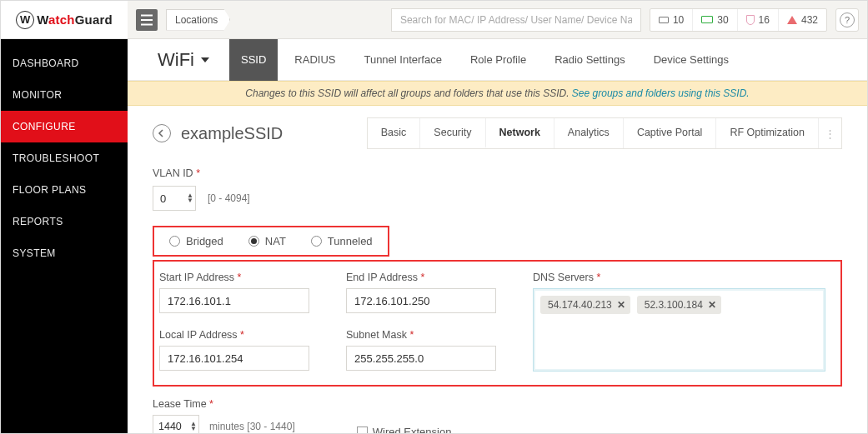 The image size is (868, 434). What do you see at coordinates (830, 133) in the screenshot?
I see `tab-more: ⋮` at bounding box center [830, 133].